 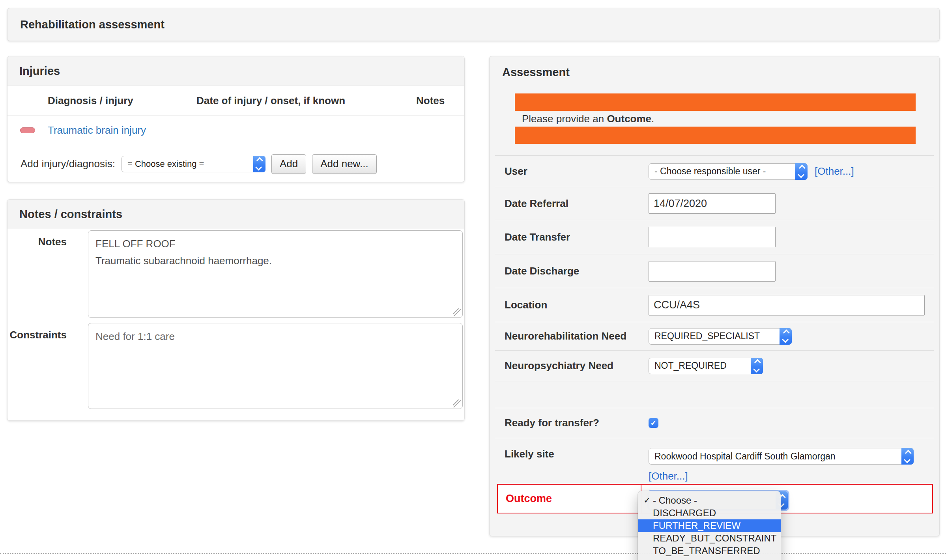 I want to click on outcome-dropdown-menu: ✓ - Choose - DISCHARGED FURTHER_REVIEW R…, so click(x=709, y=525).